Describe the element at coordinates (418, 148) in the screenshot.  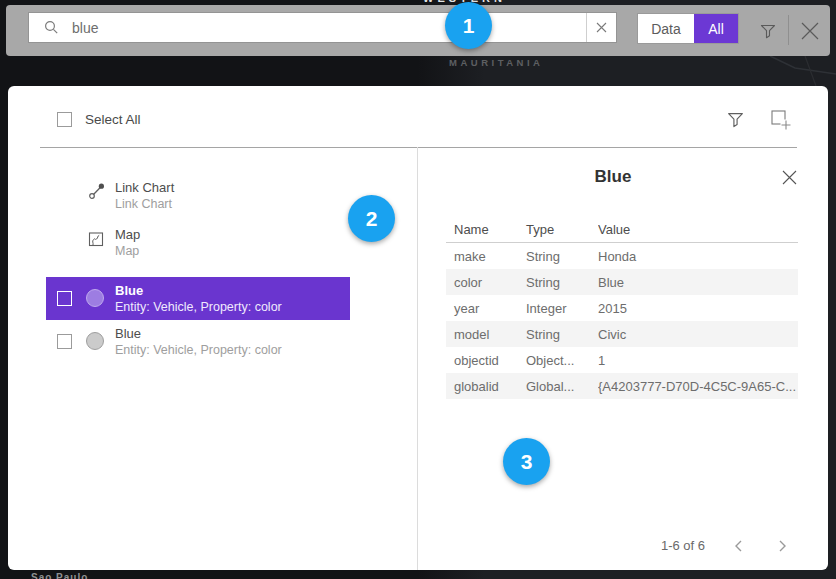
I see `header-divider` at that location.